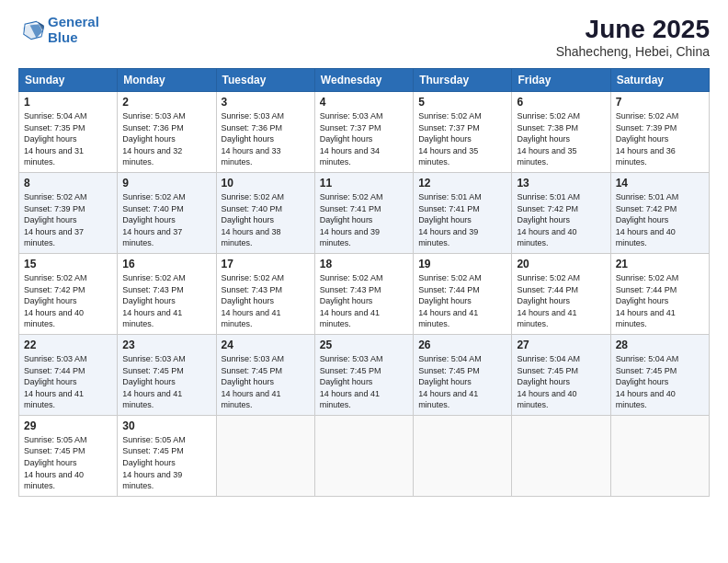  I want to click on day-number: 8, so click(68, 183).